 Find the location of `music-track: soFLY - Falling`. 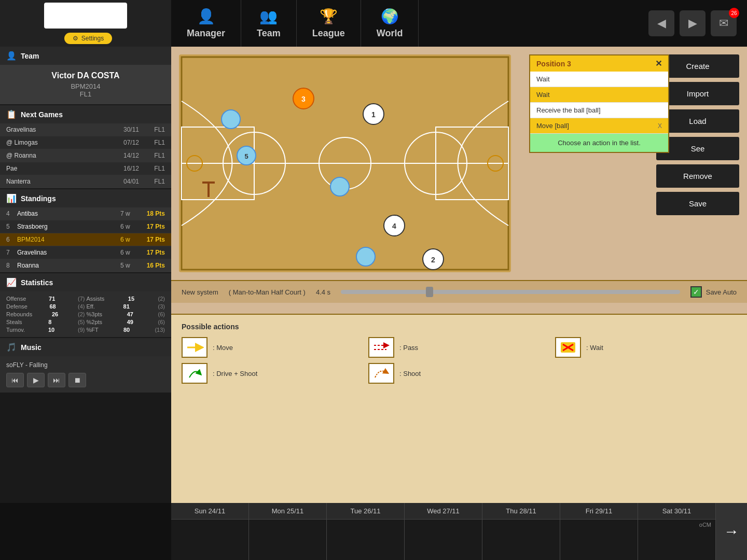

music-track: soFLY - Falling is located at coordinates (86, 365).